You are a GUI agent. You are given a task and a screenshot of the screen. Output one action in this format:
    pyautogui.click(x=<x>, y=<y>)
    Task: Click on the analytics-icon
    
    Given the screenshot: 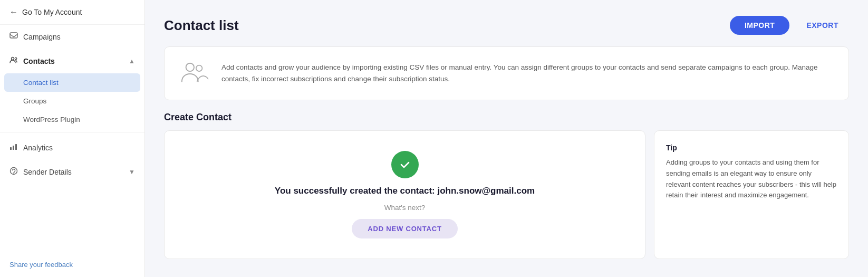 What is the action you would take?
    pyautogui.click(x=14, y=148)
    